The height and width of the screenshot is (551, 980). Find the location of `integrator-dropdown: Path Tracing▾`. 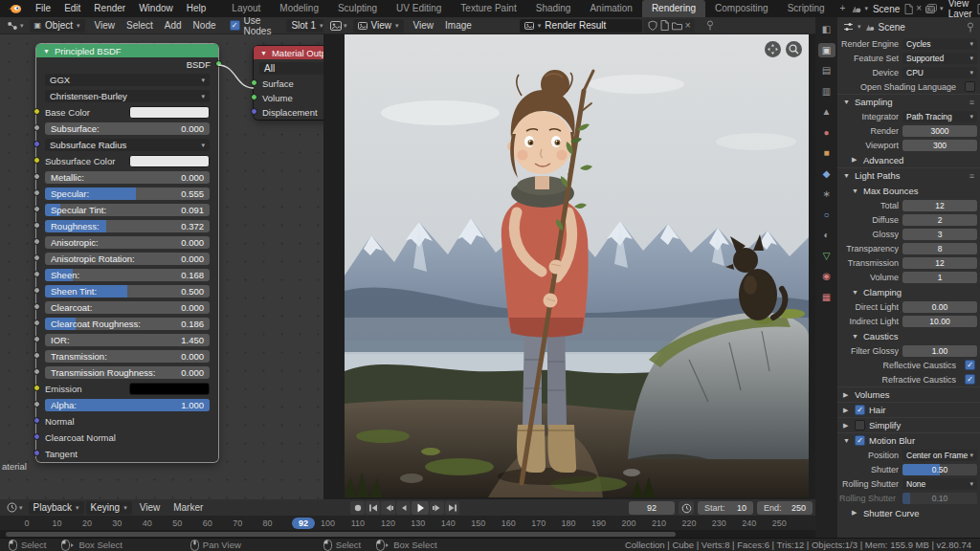

integrator-dropdown: Path Tracing▾ is located at coordinates (940, 117).